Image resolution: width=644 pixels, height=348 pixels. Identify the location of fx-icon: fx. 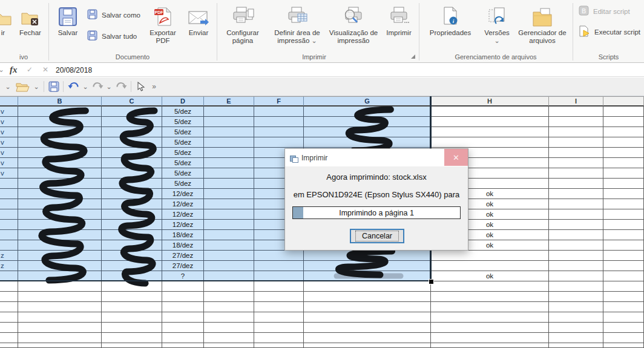
(13, 70).